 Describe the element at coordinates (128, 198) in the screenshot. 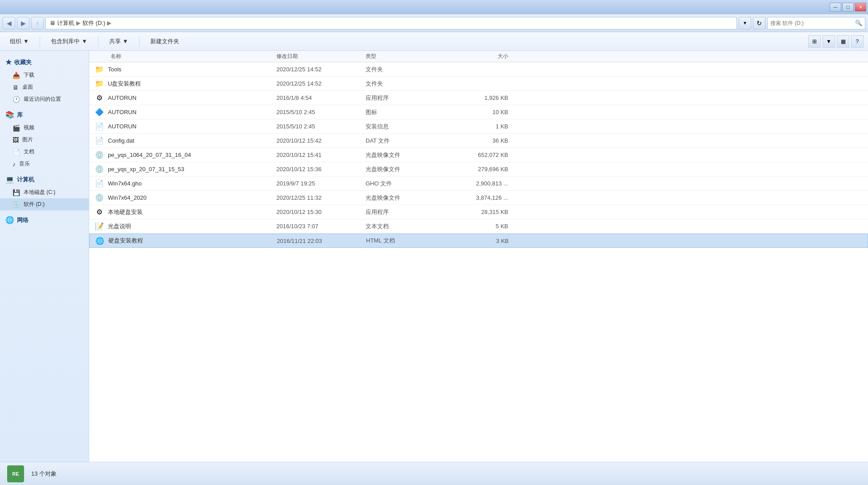

I see `file-name-label: Win7x64_2020` at that location.